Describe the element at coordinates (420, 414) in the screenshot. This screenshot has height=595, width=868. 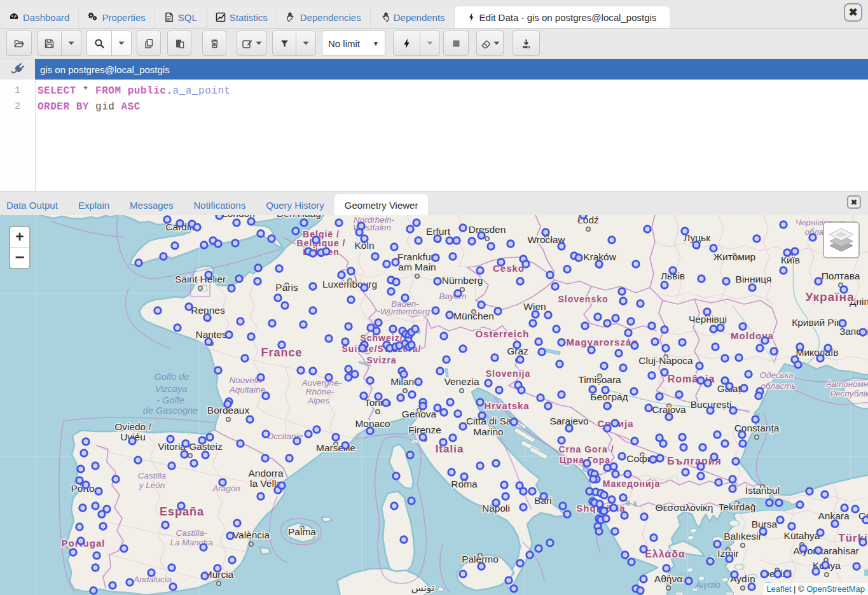
I see `svg-text: Genova` at that location.